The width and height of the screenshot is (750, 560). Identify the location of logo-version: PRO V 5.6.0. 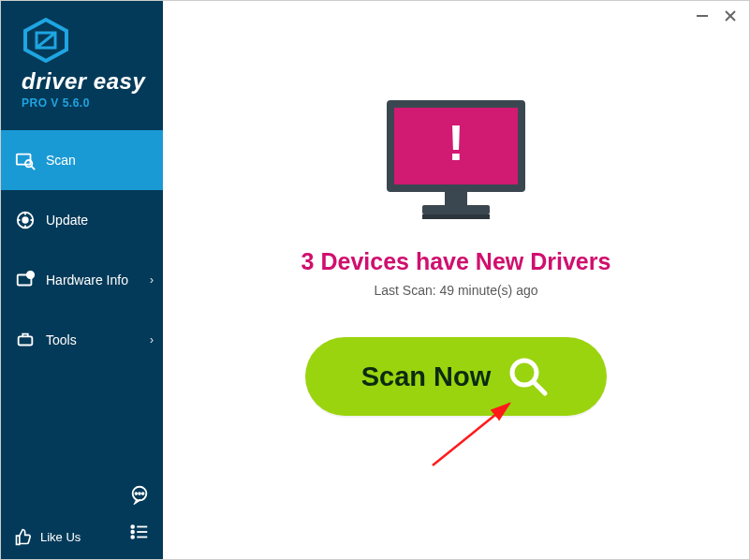
(88, 103).